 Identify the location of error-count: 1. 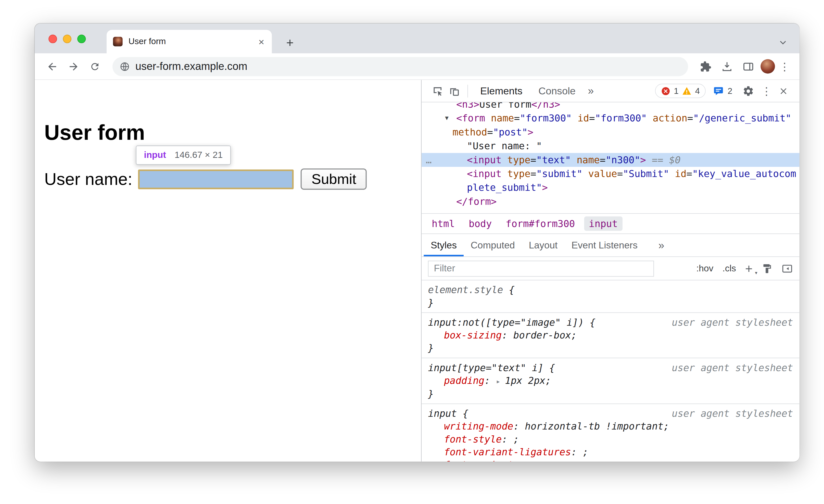
(676, 91).